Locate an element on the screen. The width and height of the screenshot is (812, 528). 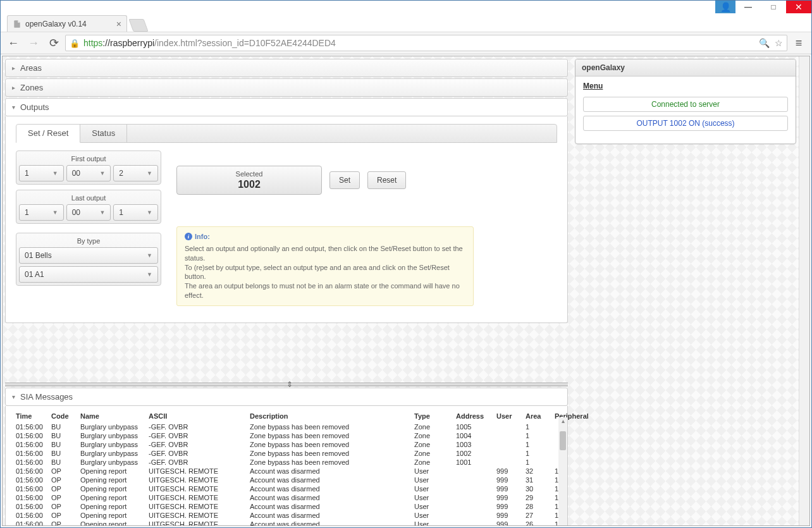
accordion-sia: ▾ SIA Messages is located at coordinates (286, 397).